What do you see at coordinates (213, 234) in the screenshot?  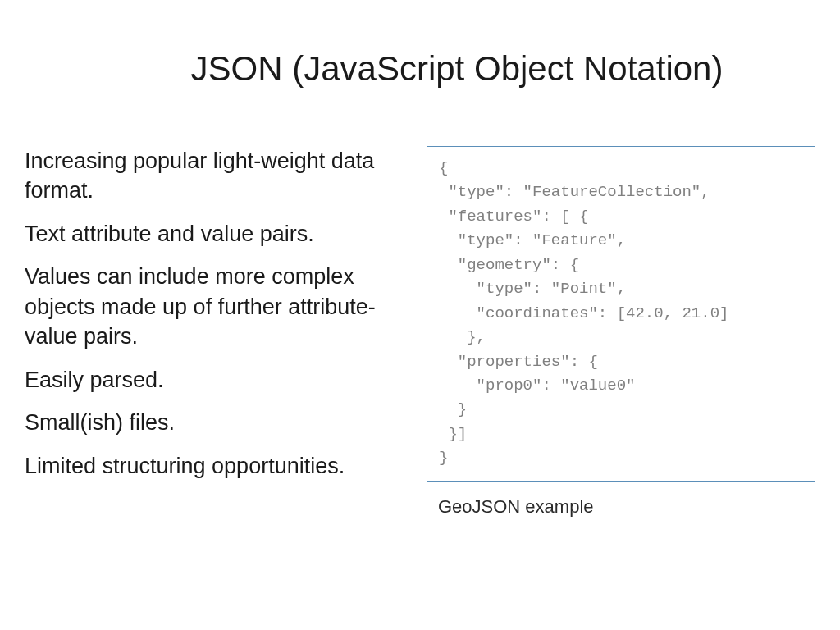 I see `bullet-item: Text attribute and value pairs.` at bounding box center [213, 234].